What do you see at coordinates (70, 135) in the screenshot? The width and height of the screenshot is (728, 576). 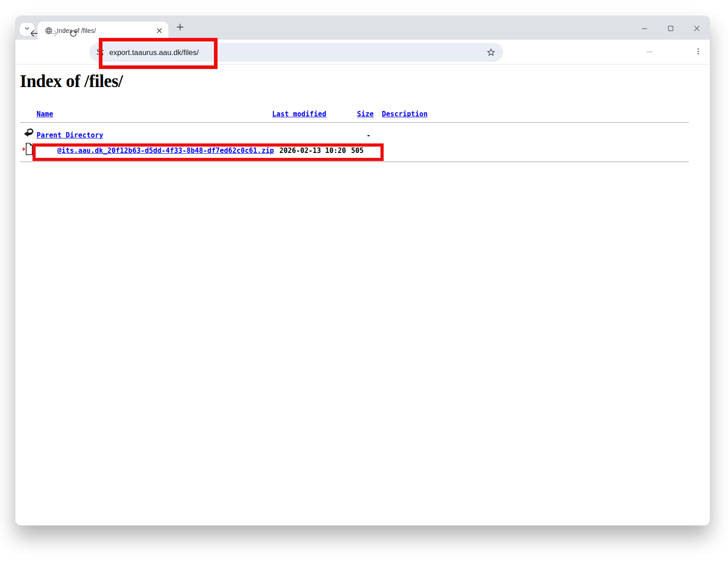 I see `parent-directory-link: Parent Directory` at bounding box center [70, 135].